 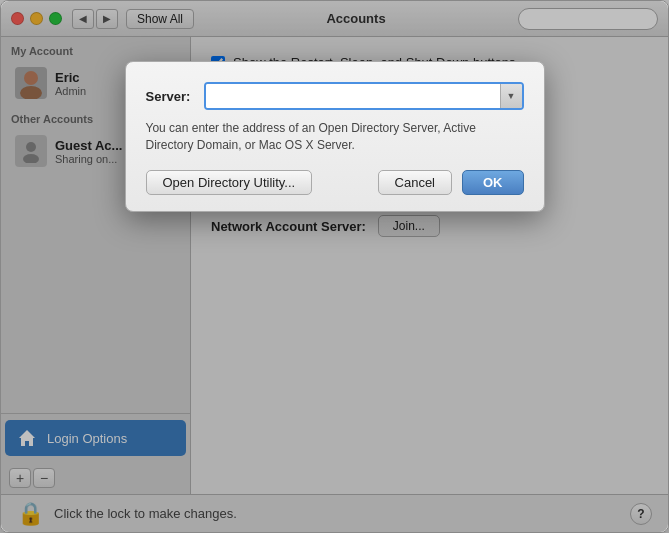 What do you see at coordinates (511, 96) in the screenshot?
I see `modal-server-dropdown-button: ▼` at bounding box center [511, 96].